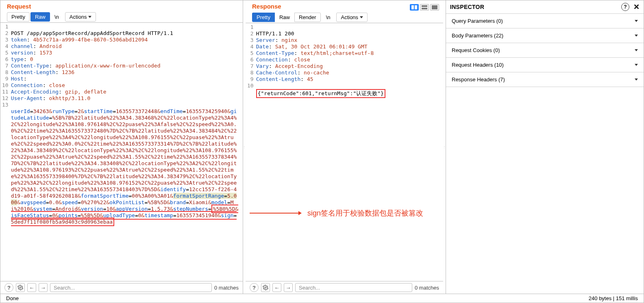  Describe the element at coordinates (122, 287) in the screenshot. I see `request-footer: ? ← → Search... 0 matches` at that location.